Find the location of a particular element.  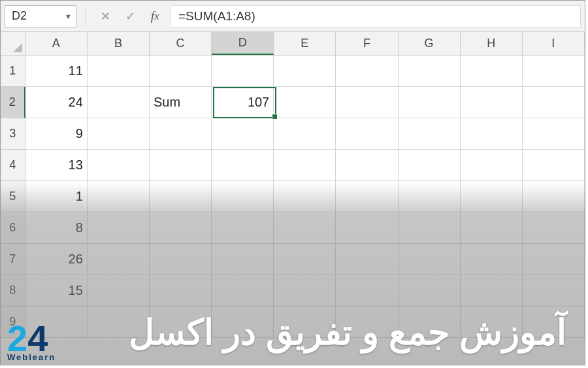

select-all-button is located at coordinates (13, 43).